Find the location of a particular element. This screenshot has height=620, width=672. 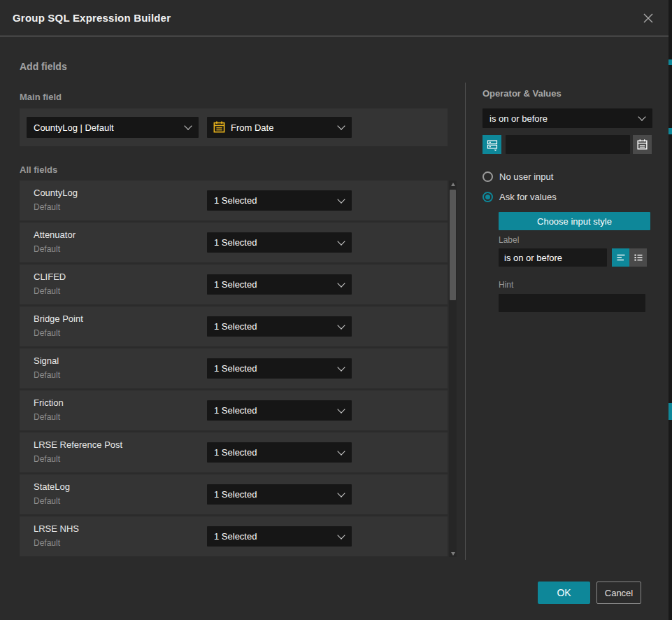

field-row: Friction Default 1 Selected is located at coordinates (234, 410).